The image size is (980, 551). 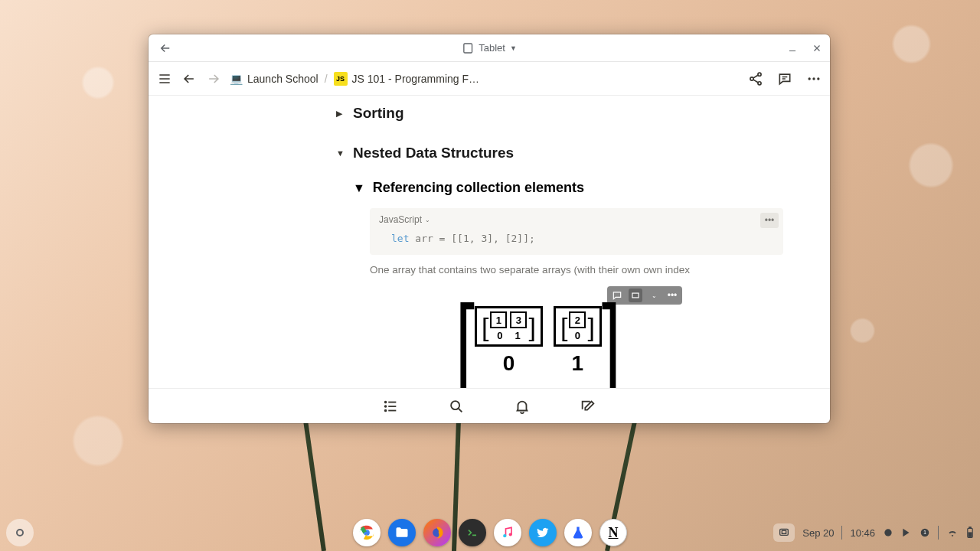 I want to click on heading-sorting: Sorting, so click(x=378, y=113).